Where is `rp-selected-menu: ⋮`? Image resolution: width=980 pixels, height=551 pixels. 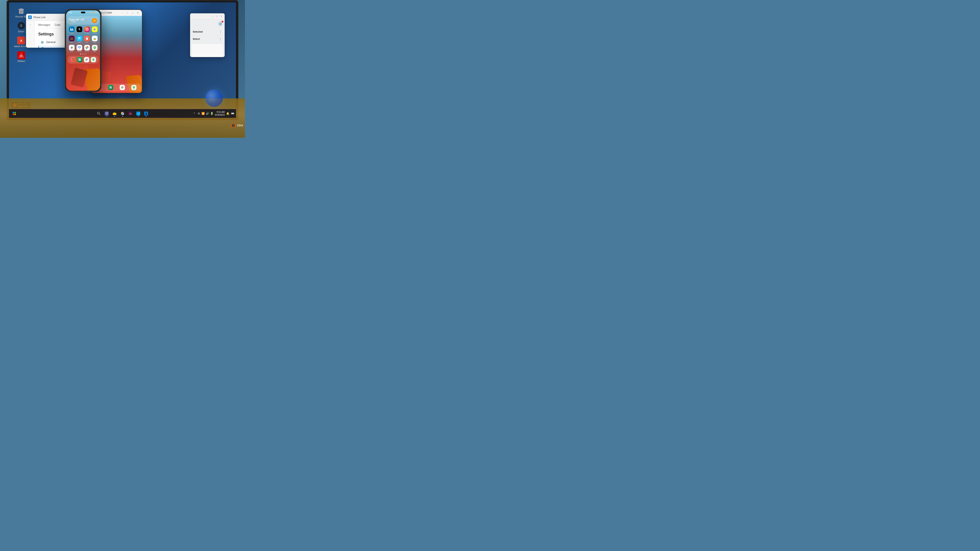
rp-selected-menu: ⋮ is located at coordinates (221, 32).